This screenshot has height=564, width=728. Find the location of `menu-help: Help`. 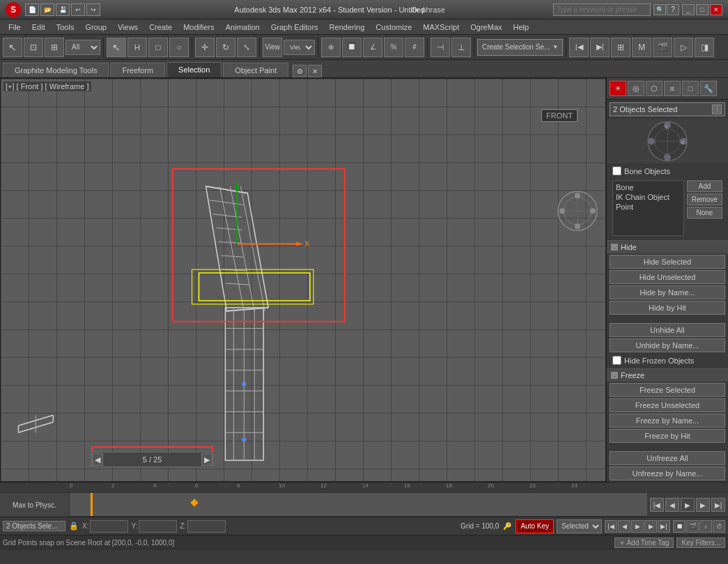

menu-help: Help is located at coordinates (521, 27).